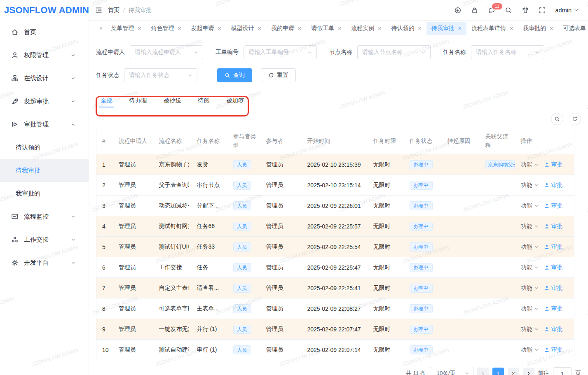  Describe the element at coordinates (173, 100) in the screenshot. I see `subtab-3: 被抄送` at that location.